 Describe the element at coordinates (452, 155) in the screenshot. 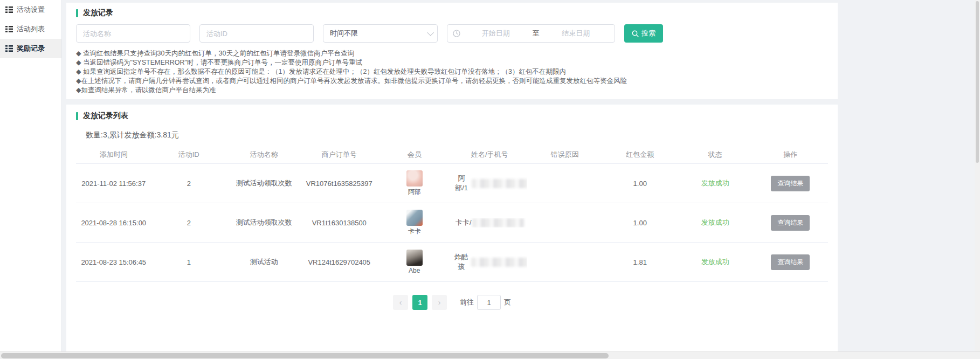

I see `table-header-row: 添加时间 活动ID 活动名称 商户订单号 会员 姓名/手机号 错误原因 红包金额…` at that location.